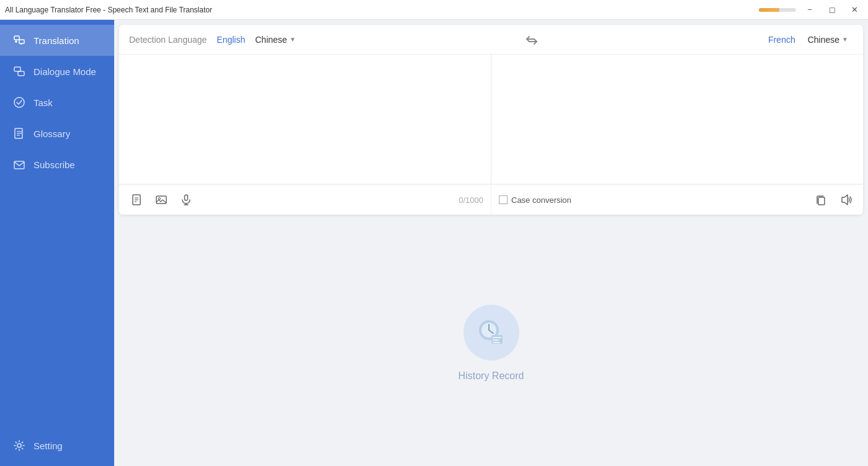  What do you see at coordinates (19, 164) in the screenshot?
I see `subscribe-icon` at bounding box center [19, 164].